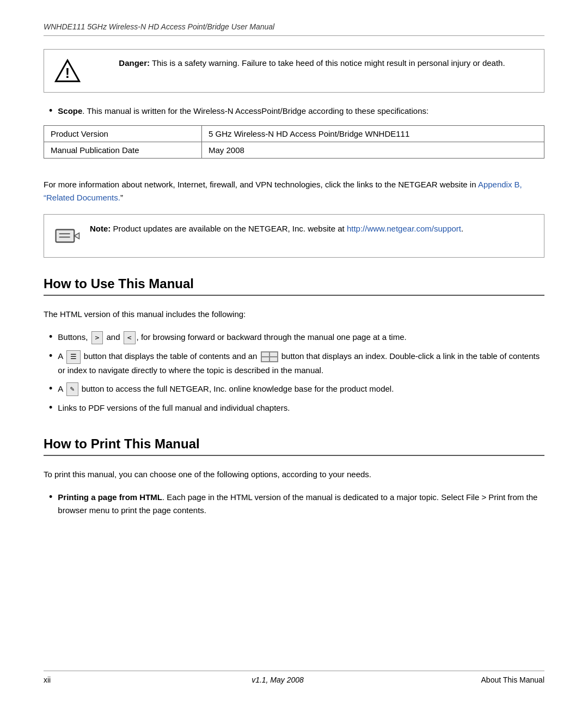 Image resolution: width=588 pixels, height=706 pixels. What do you see at coordinates (130, 338) in the screenshot?
I see `back-btn: <` at bounding box center [130, 338].